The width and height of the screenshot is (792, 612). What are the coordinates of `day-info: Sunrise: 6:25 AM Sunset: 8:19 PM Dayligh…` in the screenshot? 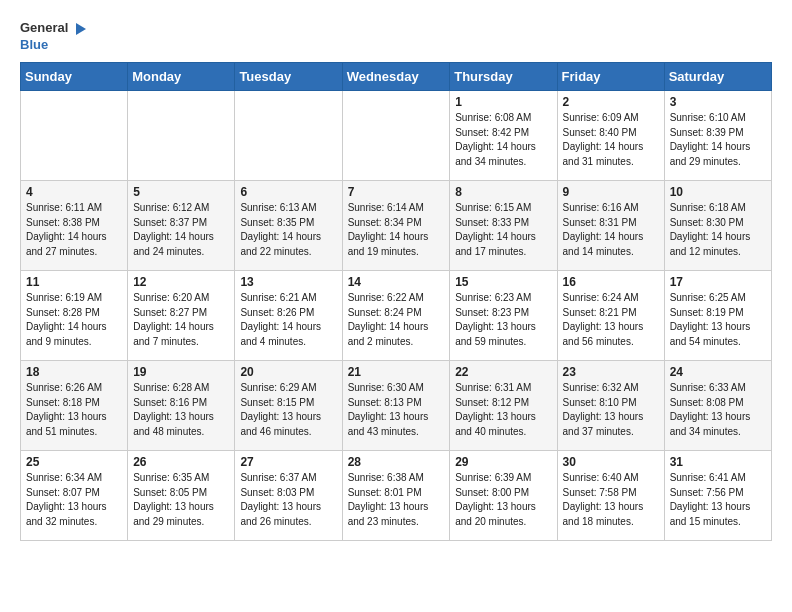 It's located at (718, 320).